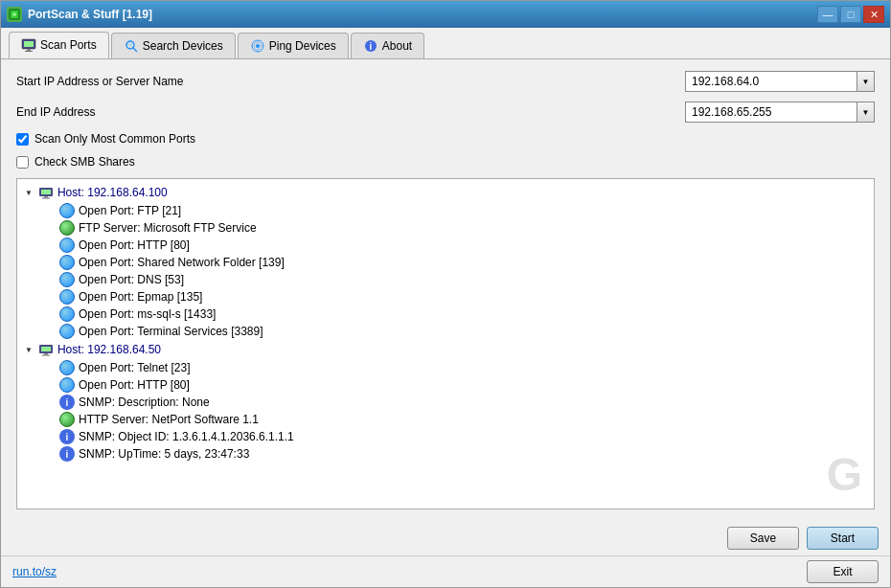  Describe the element at coordinates (446, 454) in the screenshot. I see `port-item-2-6: i SNMP: UpTime: 5 days, 23:47:33` at that location.